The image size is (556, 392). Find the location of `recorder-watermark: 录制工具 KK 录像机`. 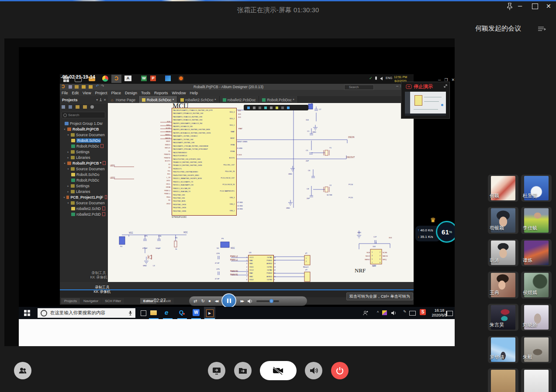

recorder-watermark: 录制工具 KK 录像机 is located at coordinates (99, 275).